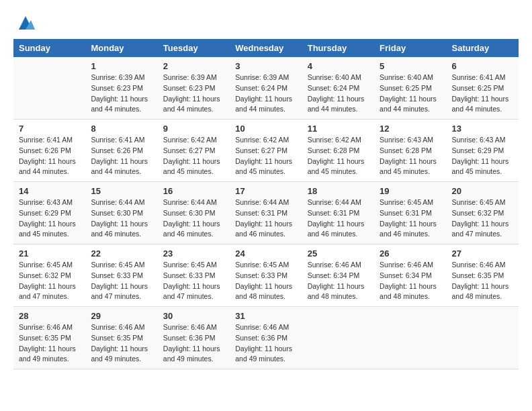 The width and height of the screenshot is (532, 411). Describe the element at coordinates (482, 89) in the screenshot. I see `calendar-cell: 6 Sunrise: 6:41 AMSunset: 6:25 PMDayligh…` at that location.